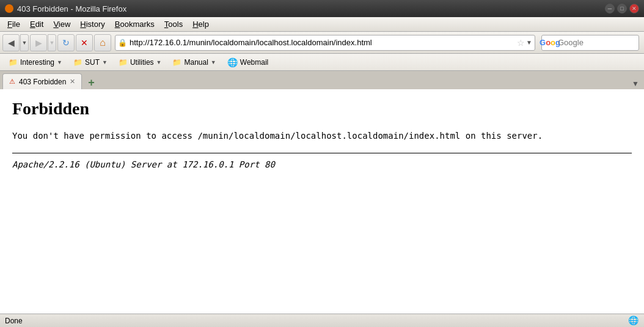  Describe the element at coordinates (72, 82) in the screenshot. I see `tab-close-button: ✕` at that location.